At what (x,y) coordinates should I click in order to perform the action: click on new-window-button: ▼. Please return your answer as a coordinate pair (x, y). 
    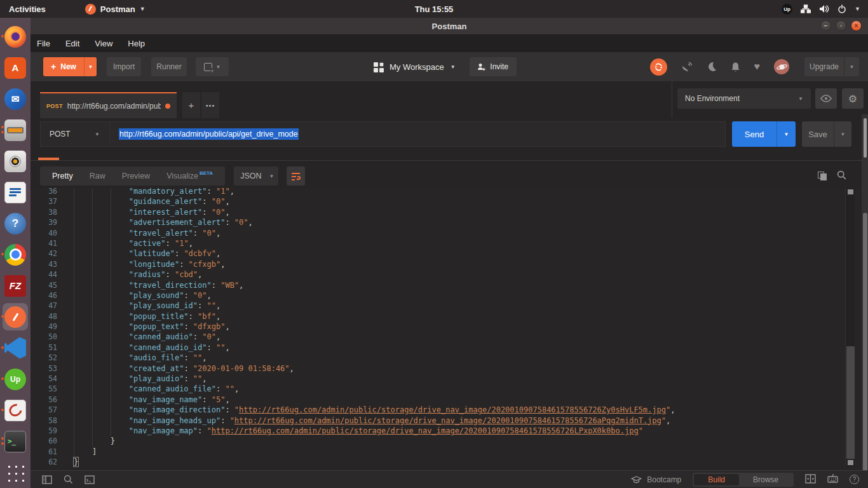
    Looking at the image, I should click on (212, 67).